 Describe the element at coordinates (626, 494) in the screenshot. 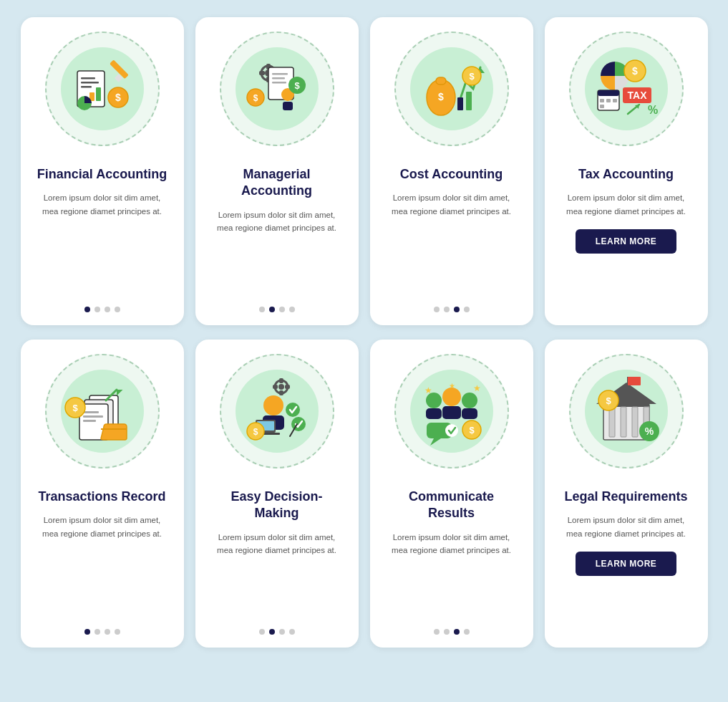

I see `card-legal-requirements: $ % Legal Requirements Lorem ipsum dolor…` at that location.